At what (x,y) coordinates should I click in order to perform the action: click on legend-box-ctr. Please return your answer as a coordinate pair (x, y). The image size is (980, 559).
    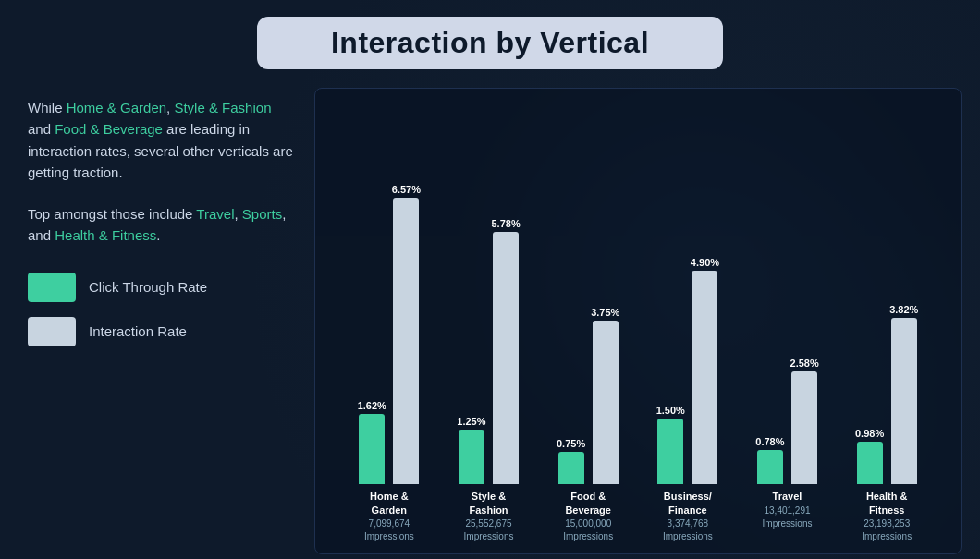
    Looking at the image, I should click on (52, 287).